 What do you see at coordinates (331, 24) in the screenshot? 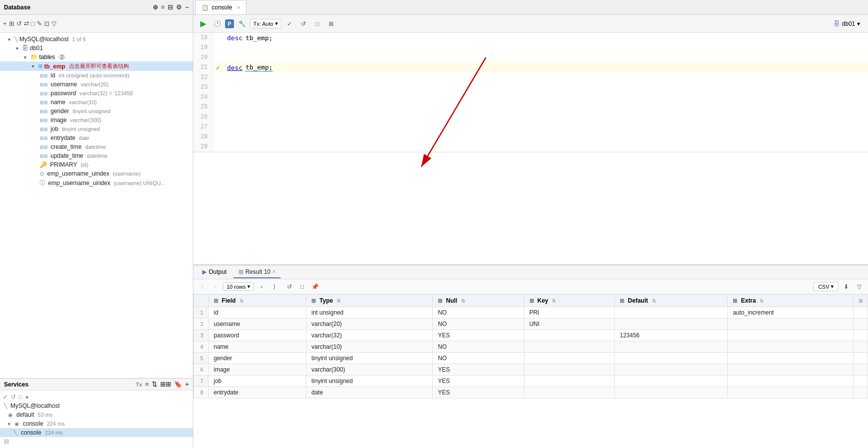
I see `grid-button: ⊞` at bounding box center [331, 24].